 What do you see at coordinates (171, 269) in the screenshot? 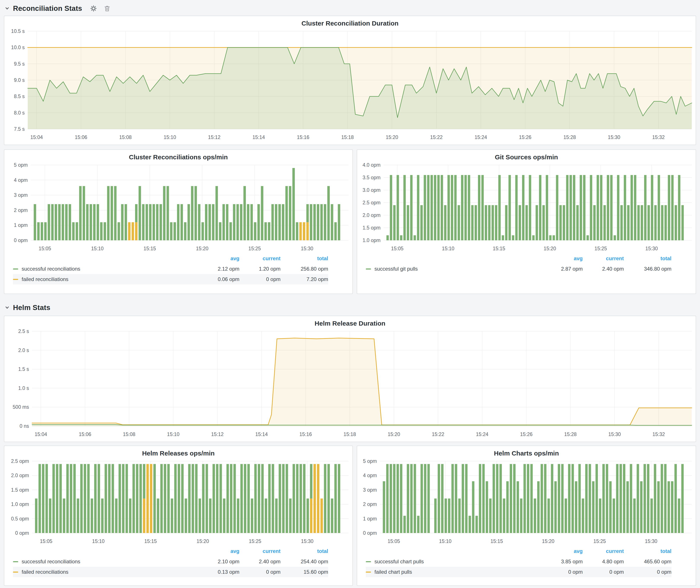
I see `legend: avg current total successful reconciliat…` at bounding box center [171, 269].